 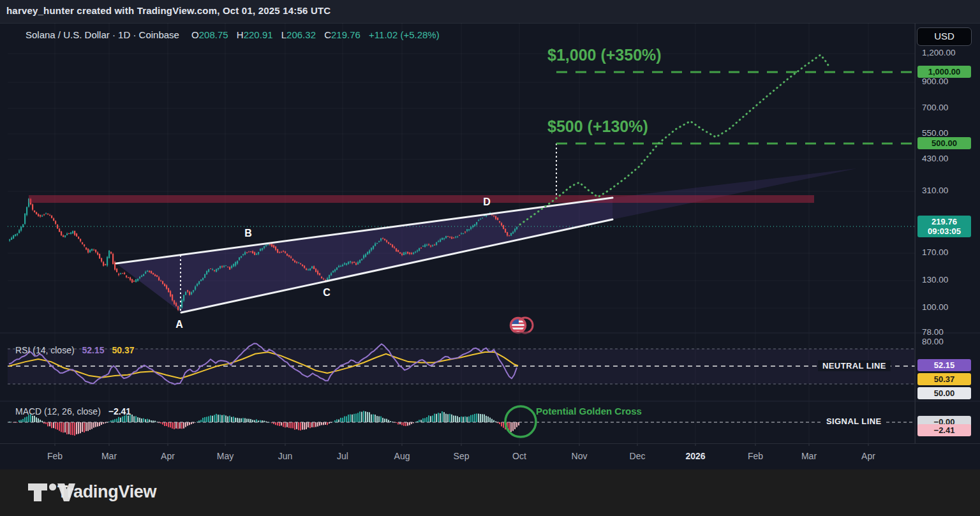 What do you see at coordinates (179, 324) in the screenshot?
I see `wedge-label-A: A` at bounding box center [179, 324].